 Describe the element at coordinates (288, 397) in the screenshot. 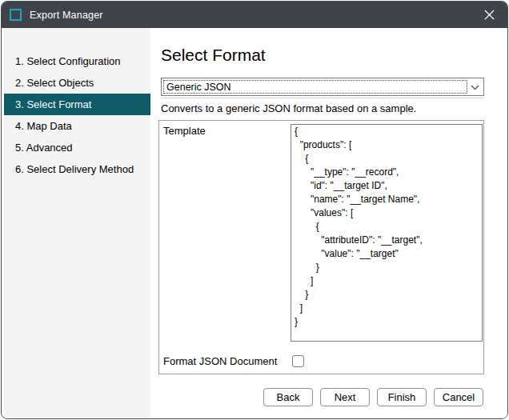

I see `back-button: Back` at that location.